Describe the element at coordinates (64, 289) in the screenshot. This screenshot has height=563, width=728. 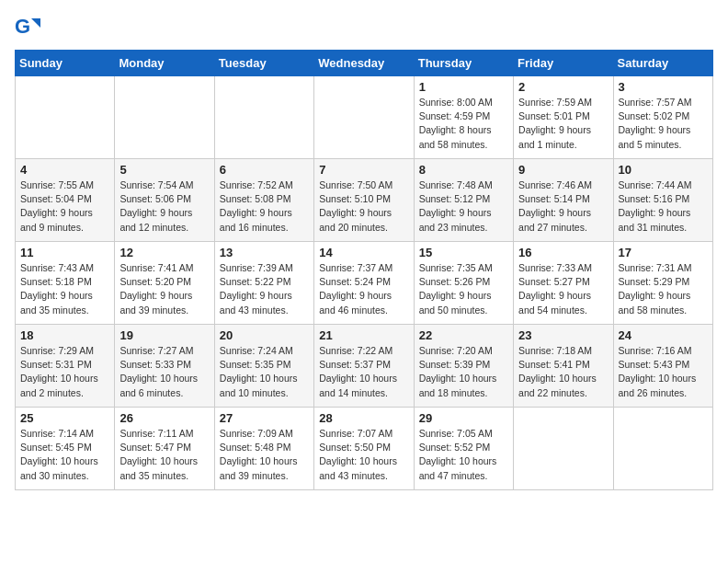
I see `day-info: Sunrise: 7:43 AM Sunset: 5:18 PM Dayligh…` at that location.